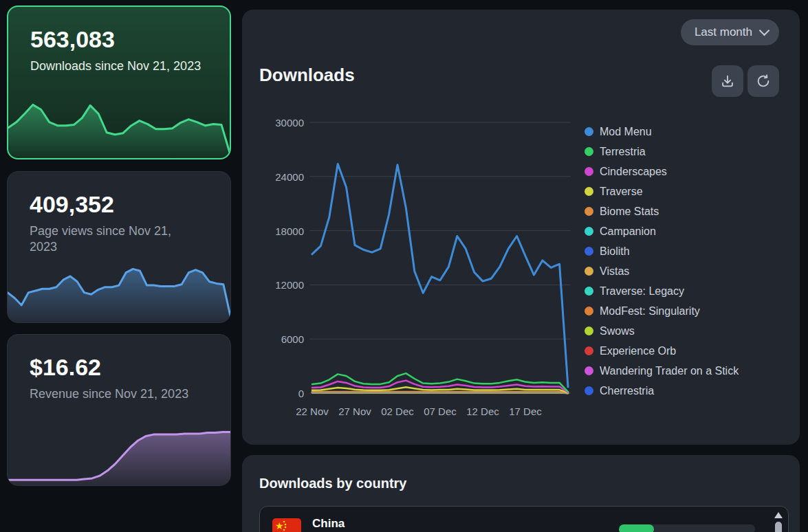  What do you see at coordinates (662, 252) in the screenshot?
I see `legend-item: Biolith` at bounding box center [662, 252].